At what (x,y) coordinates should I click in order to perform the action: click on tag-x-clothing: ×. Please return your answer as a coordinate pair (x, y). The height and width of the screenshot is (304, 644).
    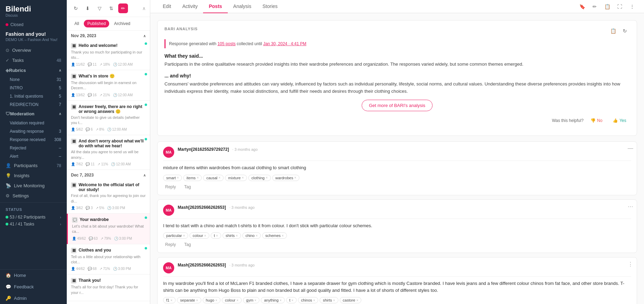
    Looking at the image, I should click on (267, 178).